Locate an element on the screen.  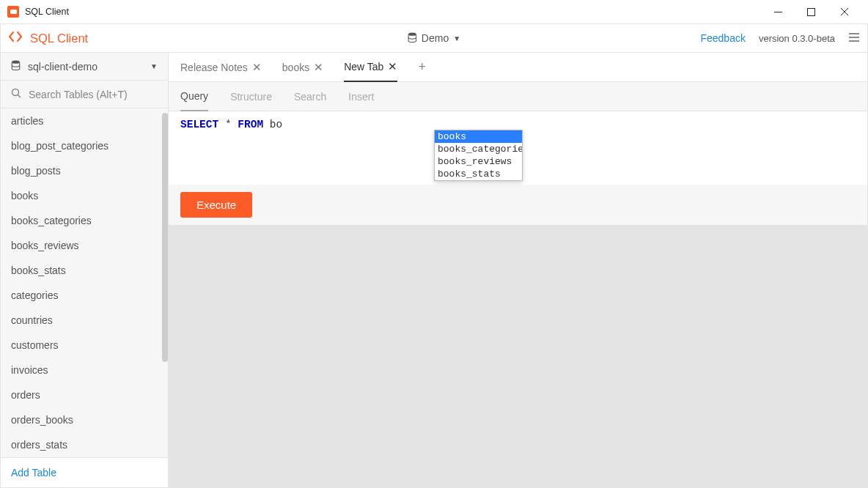
tab-label: New Tab is located at coordinates (364, 67).